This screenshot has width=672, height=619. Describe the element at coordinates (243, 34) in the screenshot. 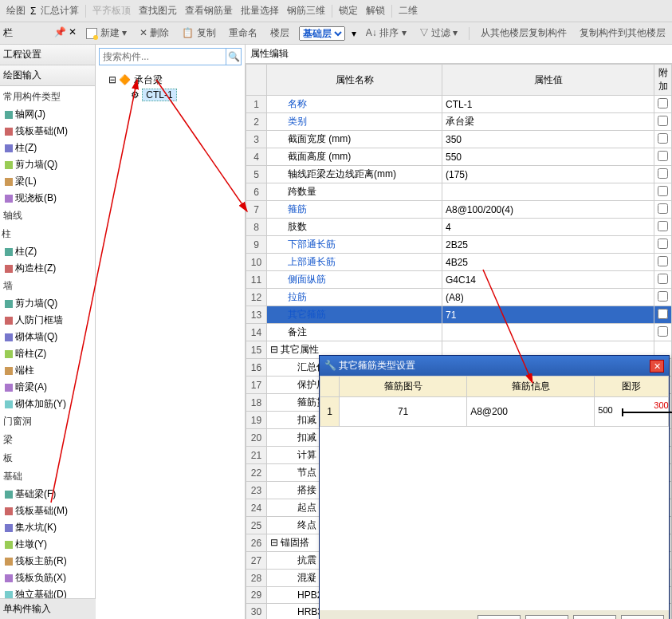

I see `tb-rename: 重命名` at that location.